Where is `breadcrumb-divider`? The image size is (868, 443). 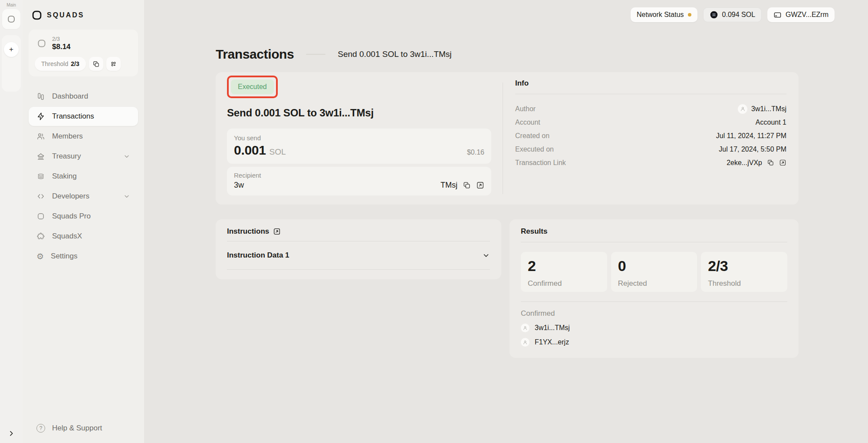 breadcrumb-divider is located at coordinates (316, 54).